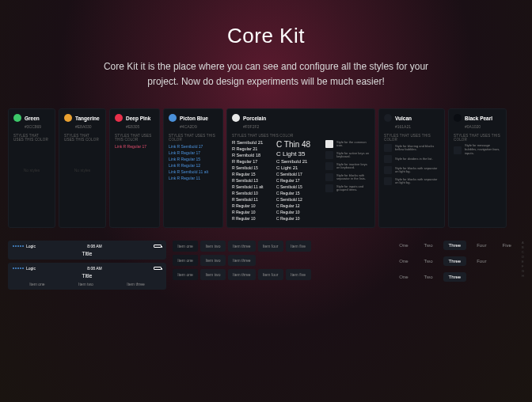 The image size is (532, 402). Describe the element at coordinates (94, 246) in the screenshot. I see `time-label: 8:08 AM` at that location.